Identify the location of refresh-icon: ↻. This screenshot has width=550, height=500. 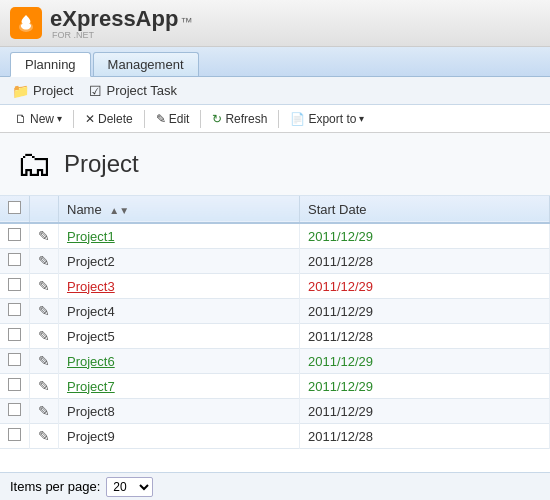
(217, 119).